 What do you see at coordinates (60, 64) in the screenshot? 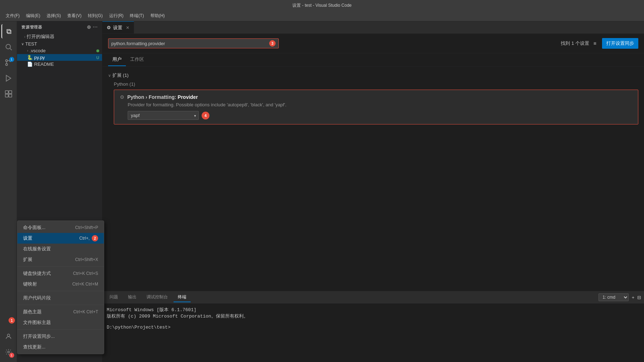
I see `readme-file: 📄 README` at bounding box center [60, 64].